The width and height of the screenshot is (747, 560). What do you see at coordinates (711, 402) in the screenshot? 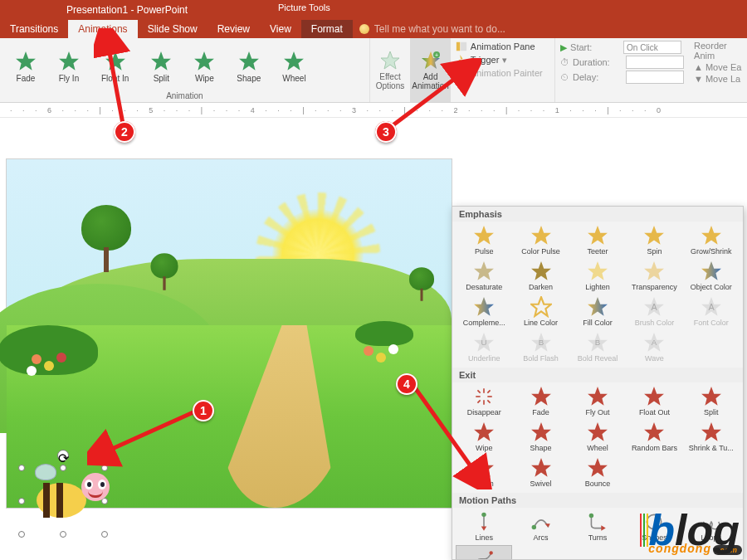
I see `exit-split: Split` at bounding box center [711, 402].